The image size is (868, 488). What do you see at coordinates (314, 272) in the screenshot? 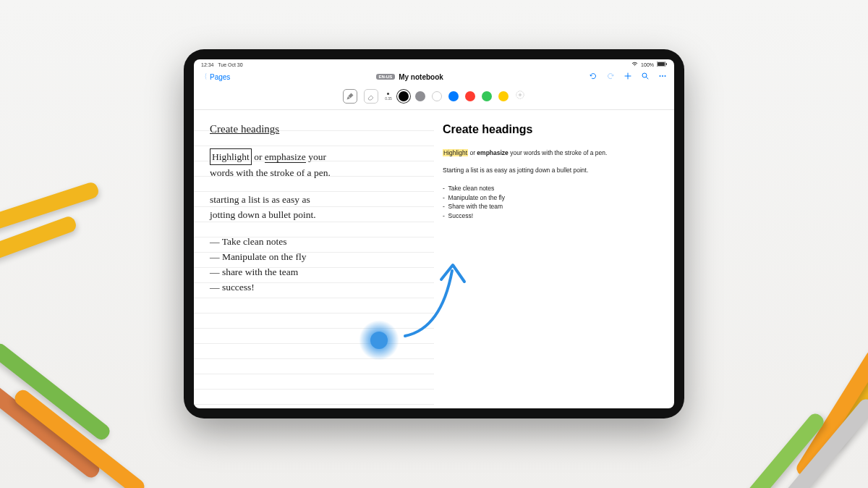
I see `hw-list-item: share with the team` at bounding box center [314, 272].